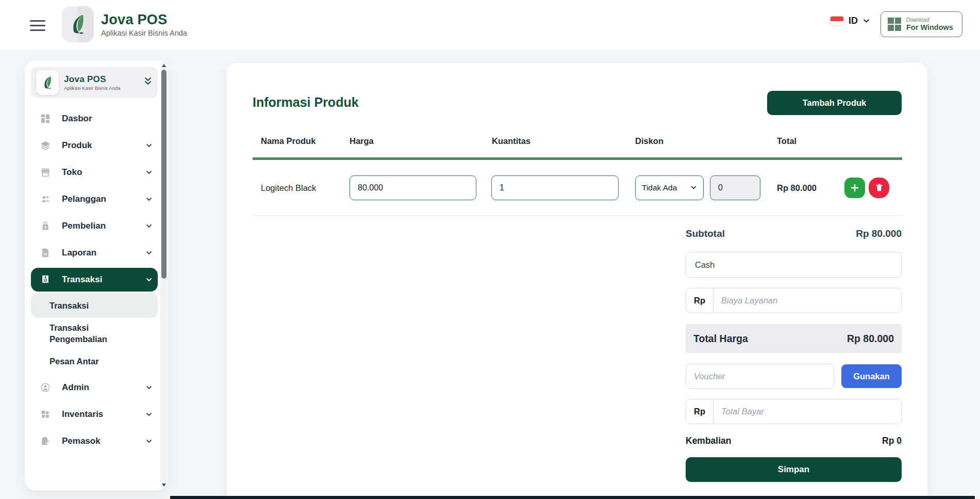  Describe the element at coordinates (870, 339) in the screenshot. I see `total-price-value: Rp 80.000` at that location.